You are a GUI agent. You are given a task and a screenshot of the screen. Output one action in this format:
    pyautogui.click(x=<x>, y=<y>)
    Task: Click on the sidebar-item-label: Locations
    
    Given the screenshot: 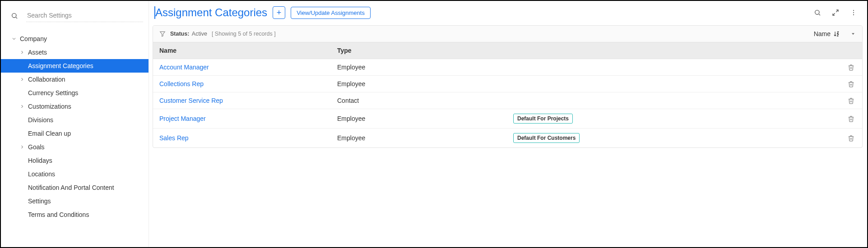 What is the action you would take?
    pyautogui.click(x=86, y=174)
    